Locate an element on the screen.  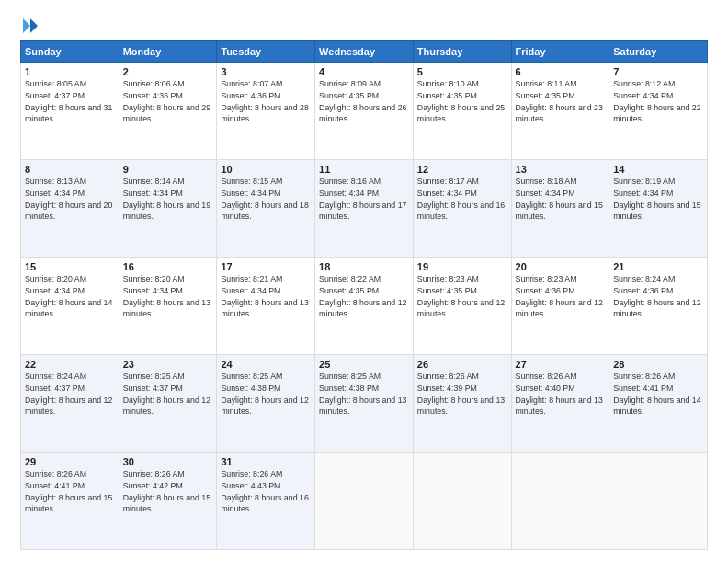
logo-flag-icon is located at coordinates (30, 26).